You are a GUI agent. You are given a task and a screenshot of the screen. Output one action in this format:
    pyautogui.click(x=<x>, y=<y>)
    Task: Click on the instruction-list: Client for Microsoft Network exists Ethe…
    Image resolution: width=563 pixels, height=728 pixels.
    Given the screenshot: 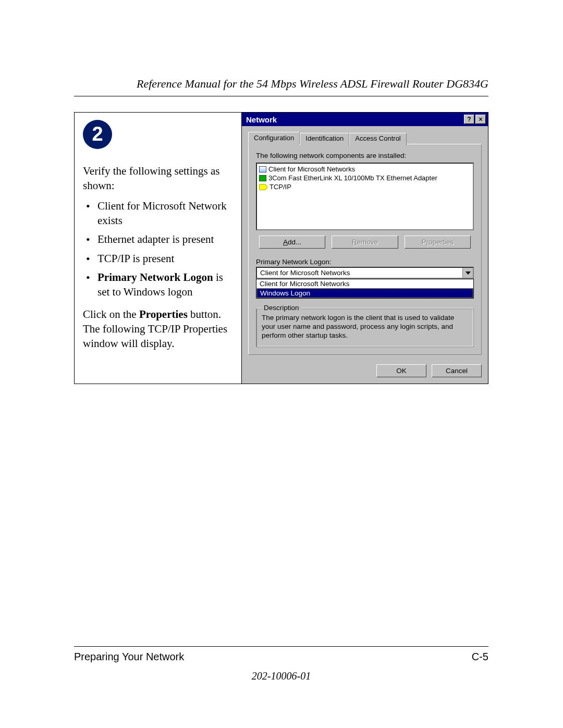 What is the action you would take?
    pyautogui.click(x=158, y=249)
    